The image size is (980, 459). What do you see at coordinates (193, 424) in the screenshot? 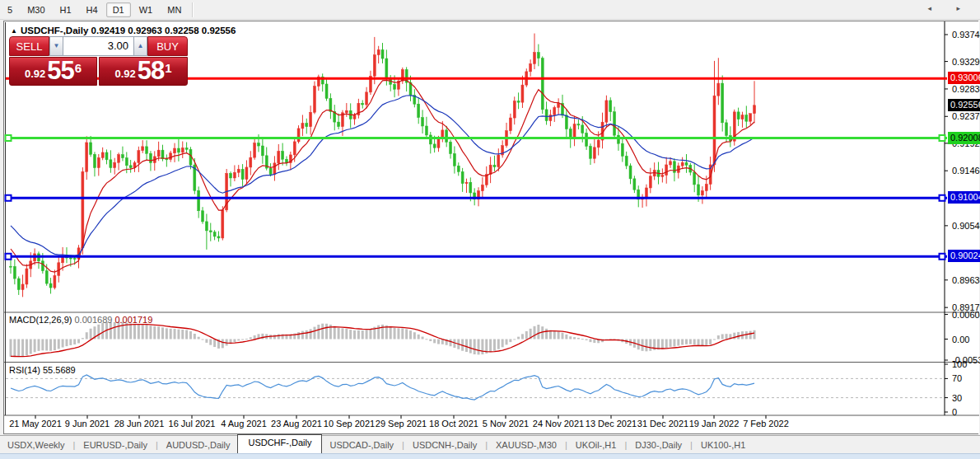
I see `date-label: 16 Jul 2021` at bounding box center [193, 424].